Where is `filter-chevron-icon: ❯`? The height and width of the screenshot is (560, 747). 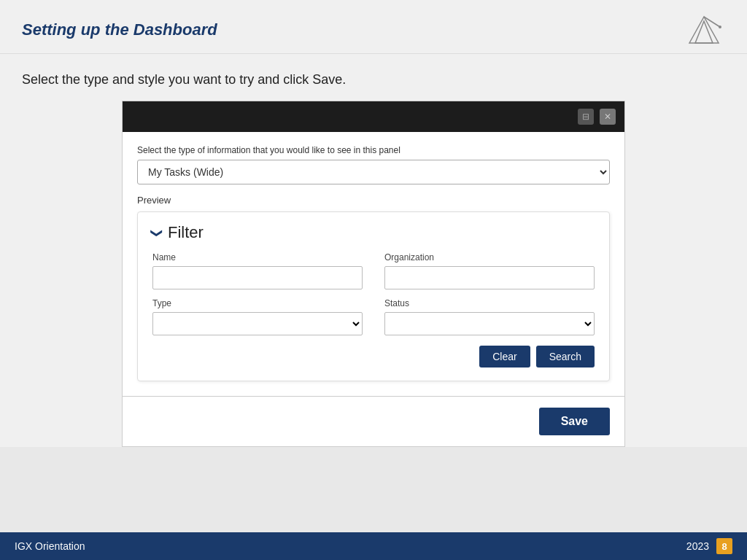 filter-chevron-icon: ❯ is located at coordinates (158, 233).